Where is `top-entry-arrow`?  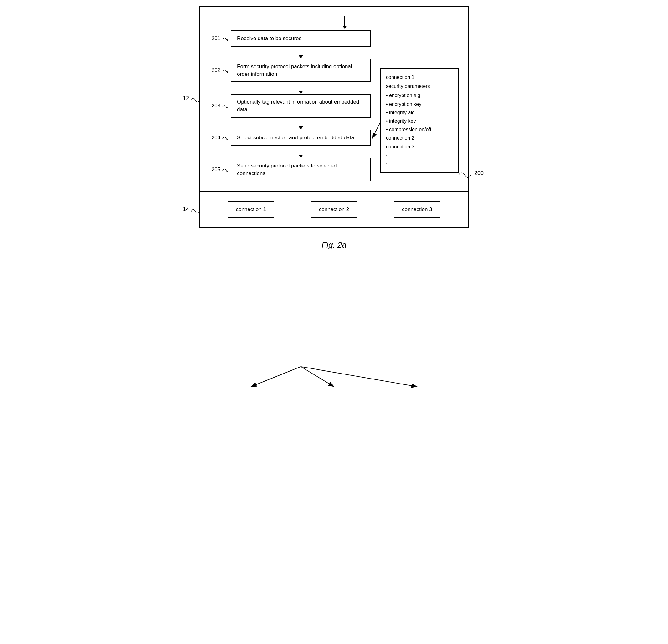 top-entry-arrow is located at coordinates (345, 23).